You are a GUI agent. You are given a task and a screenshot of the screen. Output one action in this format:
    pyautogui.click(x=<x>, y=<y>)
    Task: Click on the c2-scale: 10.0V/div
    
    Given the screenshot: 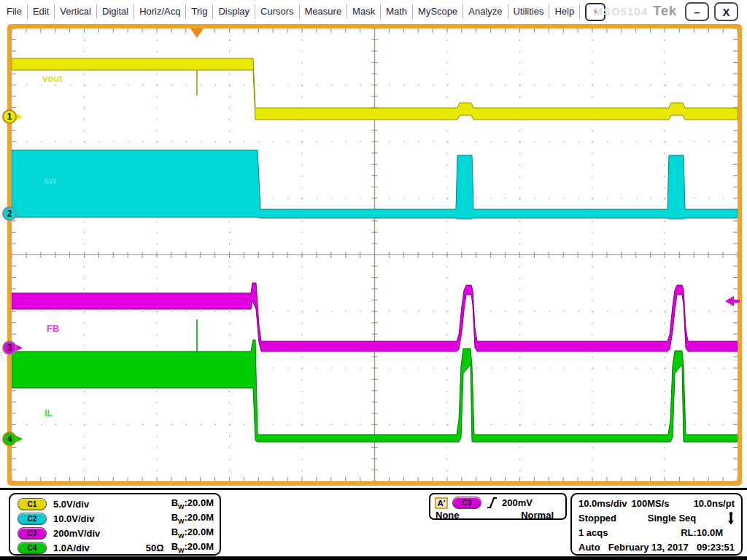 What is the action you would take?
    pyautogui.click(x=74, y=519)
    